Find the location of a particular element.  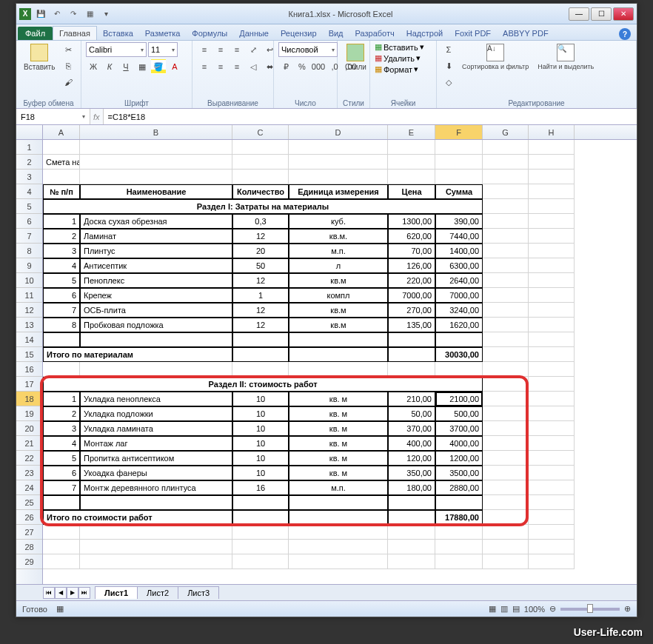

cell-H22 is located at coordinates (552, 458).